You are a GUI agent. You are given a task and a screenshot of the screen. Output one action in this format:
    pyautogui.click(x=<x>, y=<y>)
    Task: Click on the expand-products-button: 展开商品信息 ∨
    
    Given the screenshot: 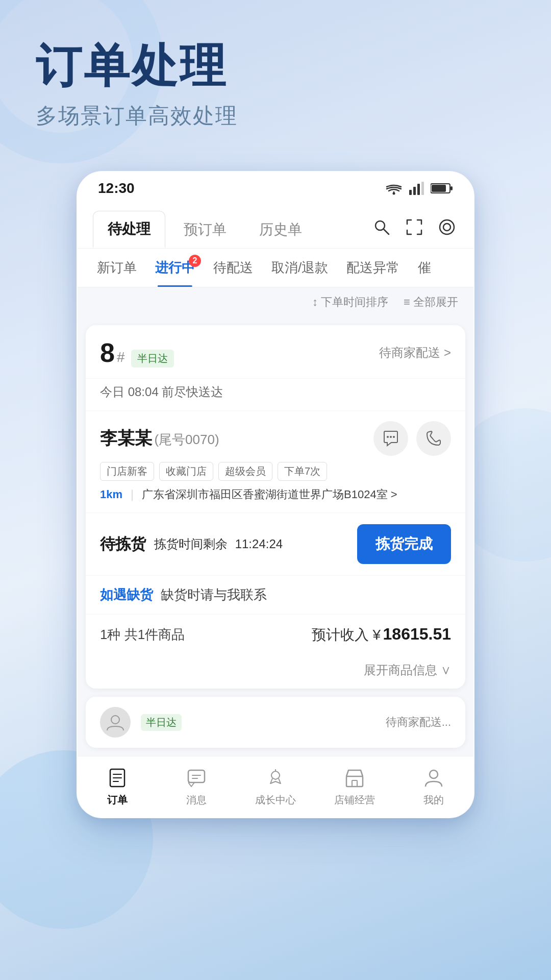 What is the action you would take?
    pyautogui.click(x=276, y=672)
    